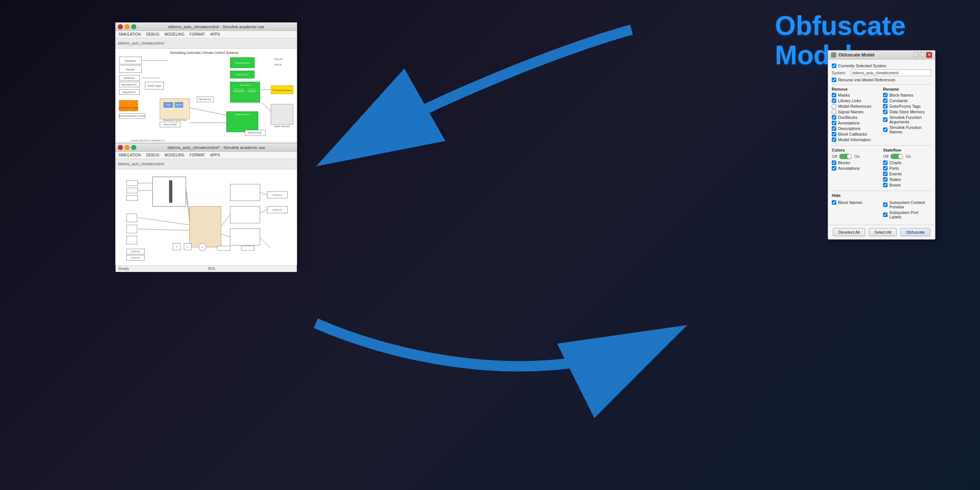 The image size is (980, 490). I want to click on svg-text: 8, so click(129, 103).